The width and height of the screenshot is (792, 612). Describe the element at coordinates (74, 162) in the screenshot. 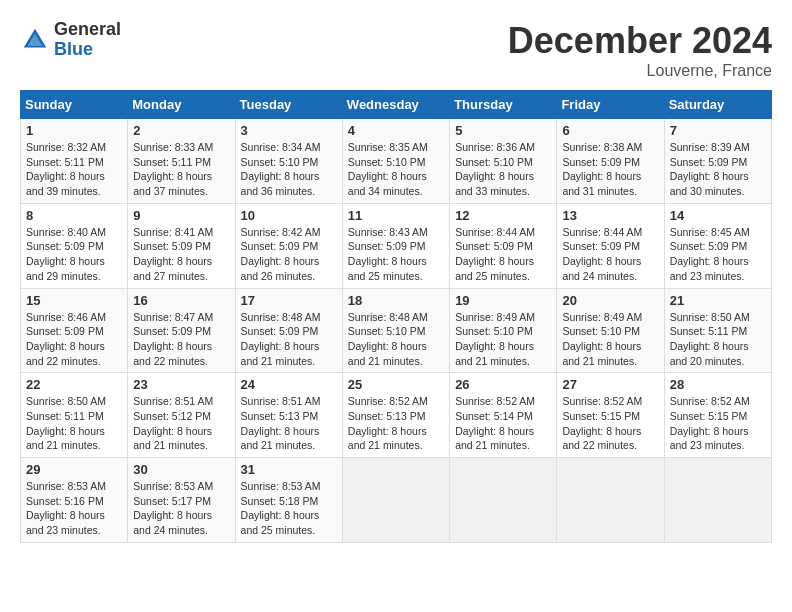

I see `calendar-cell: 1 Sunrise: 8:32 AMSunset: 5:11 PMDayligh…` at that location.